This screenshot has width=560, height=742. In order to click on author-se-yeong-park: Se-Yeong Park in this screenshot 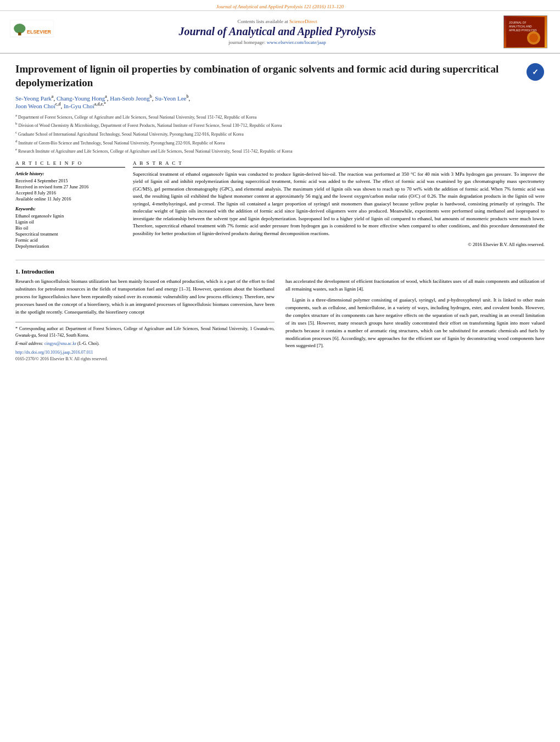, I will do `click(33, 98)`.